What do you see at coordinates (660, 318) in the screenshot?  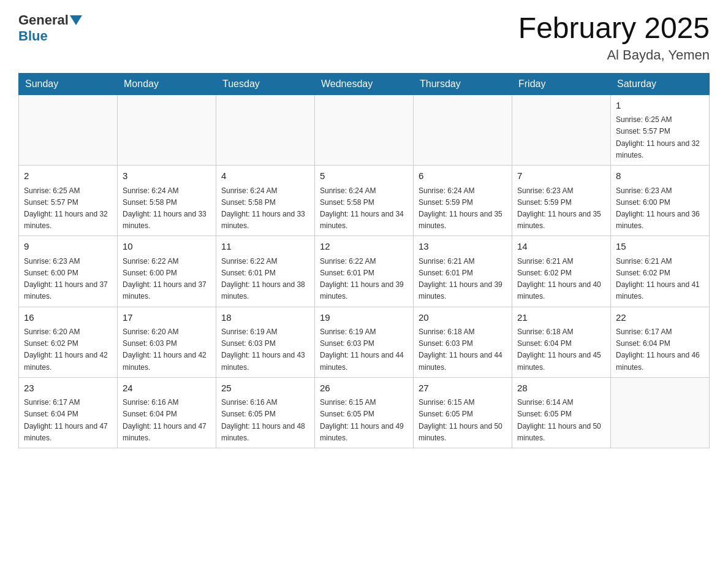 I see `day-number: 22` at bounding box center [660, 318].